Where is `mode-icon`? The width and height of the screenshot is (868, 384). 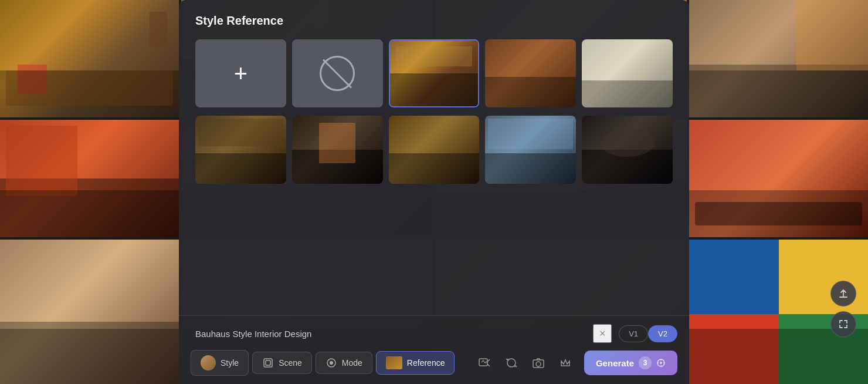 mode-icon is located at coordinates (331, 363).